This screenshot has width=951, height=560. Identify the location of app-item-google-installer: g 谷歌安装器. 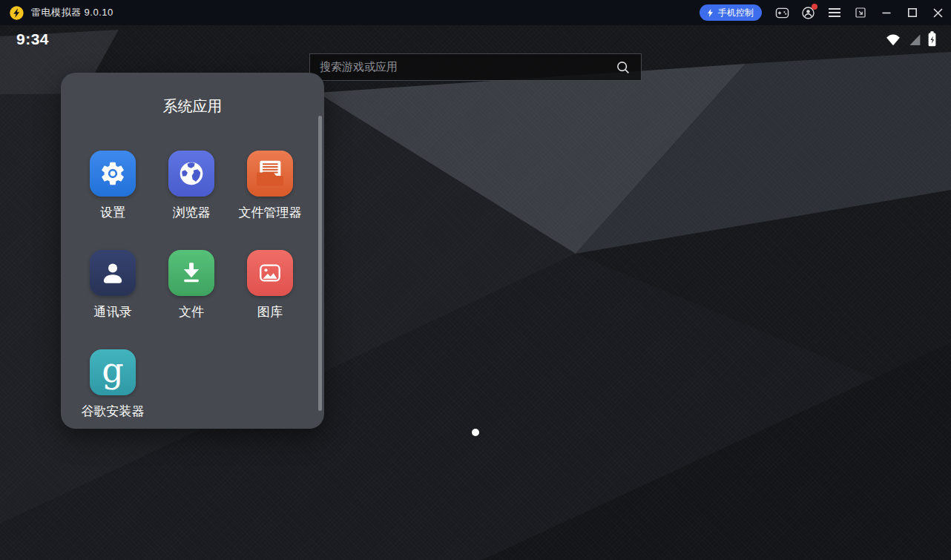
(113, 384).